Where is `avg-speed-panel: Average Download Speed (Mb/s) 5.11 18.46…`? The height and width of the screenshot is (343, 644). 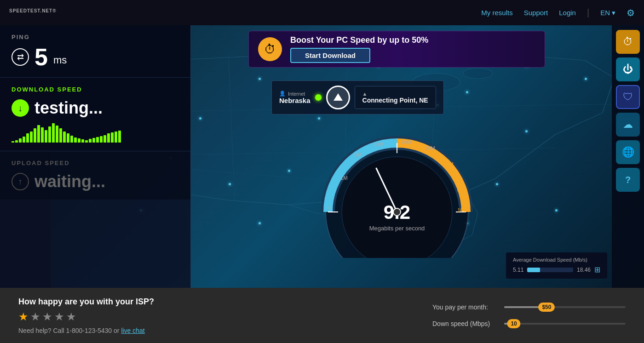 avg-speed-panel: Average Download Speed (Mb/s) 5.11 18.46… is located at coordinates (557, 266).